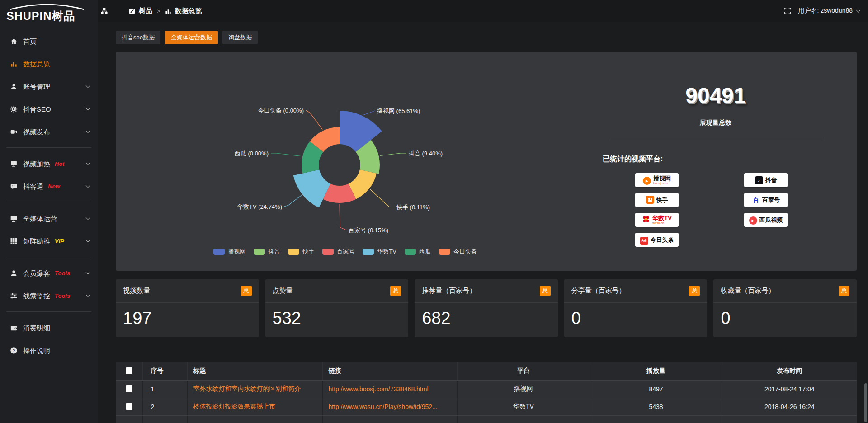 The height and width of the screenshot is (423, 868). Describe the element at coordinates (657, 200) in the screenshot. I see `platform-badge-kuaishou: 快手` at that location.